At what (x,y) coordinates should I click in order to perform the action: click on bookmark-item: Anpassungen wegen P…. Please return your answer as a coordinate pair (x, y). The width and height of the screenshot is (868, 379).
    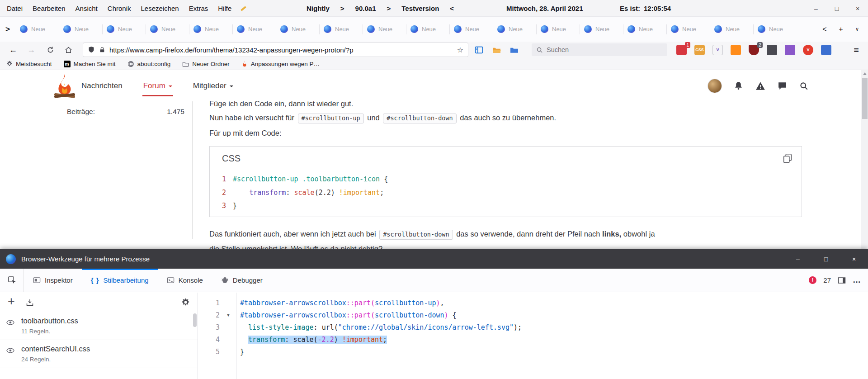
    Looking at the image, I should click on (280, 64).